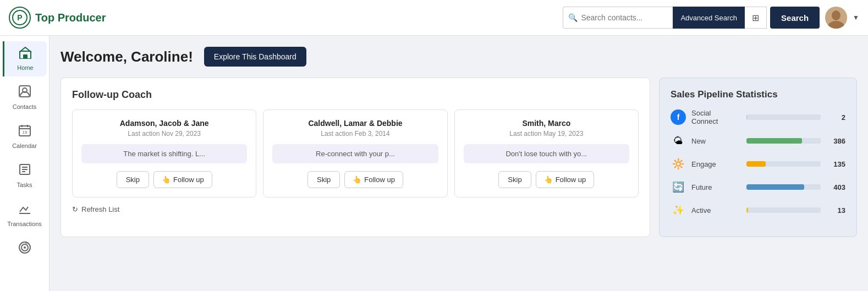 Image resolution: width=868 pixels, height=291 pixels. Describe the element at coordinates (25, 136) in the screenshot. I see `sidebar-item-calendar: 19 Calendar` at that location.